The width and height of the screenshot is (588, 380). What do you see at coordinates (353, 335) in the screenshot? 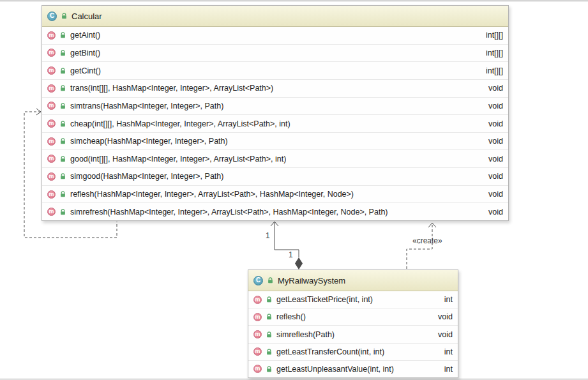
I see `method-list: m getLeastTicketPrice(int, int) int m re…` at bounding box center [353, 335].